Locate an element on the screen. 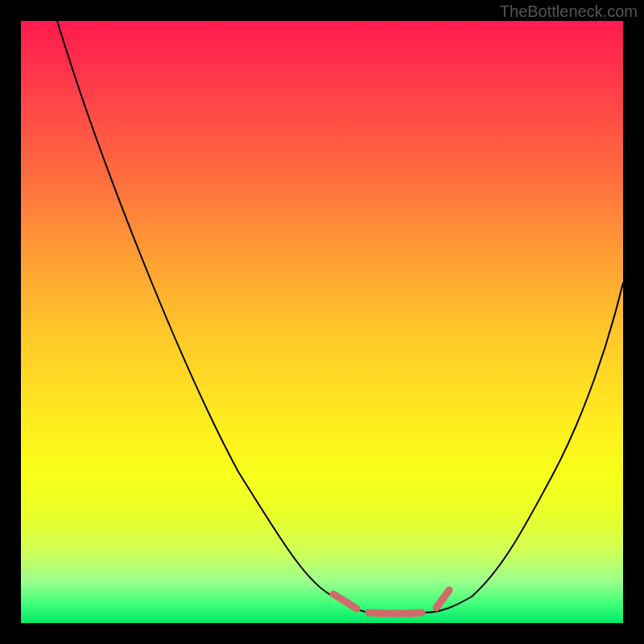 Image resolution: width=644 pixels, height=644 pixels. highlight-marker is located at coordinates (391, 602).